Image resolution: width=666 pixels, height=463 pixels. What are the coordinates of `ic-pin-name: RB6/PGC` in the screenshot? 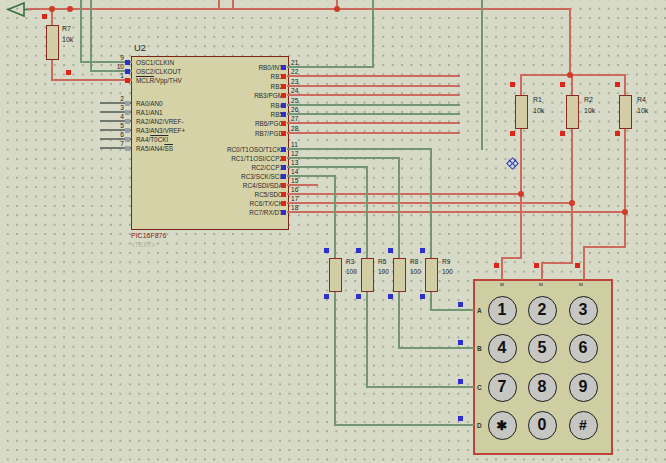 It's located at (208, 124).